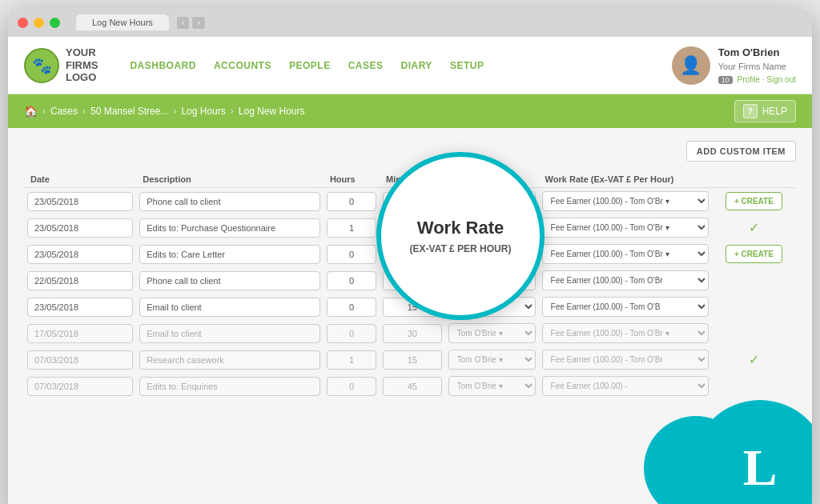  I want to click on rate-select: Fee Earner (100.00) -, so click(625, 386).